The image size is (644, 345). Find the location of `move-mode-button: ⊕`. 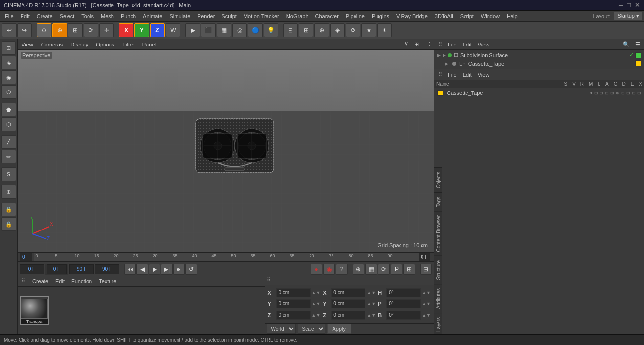

move-mode-button: ⊕ is located at coordinates (60, 30).